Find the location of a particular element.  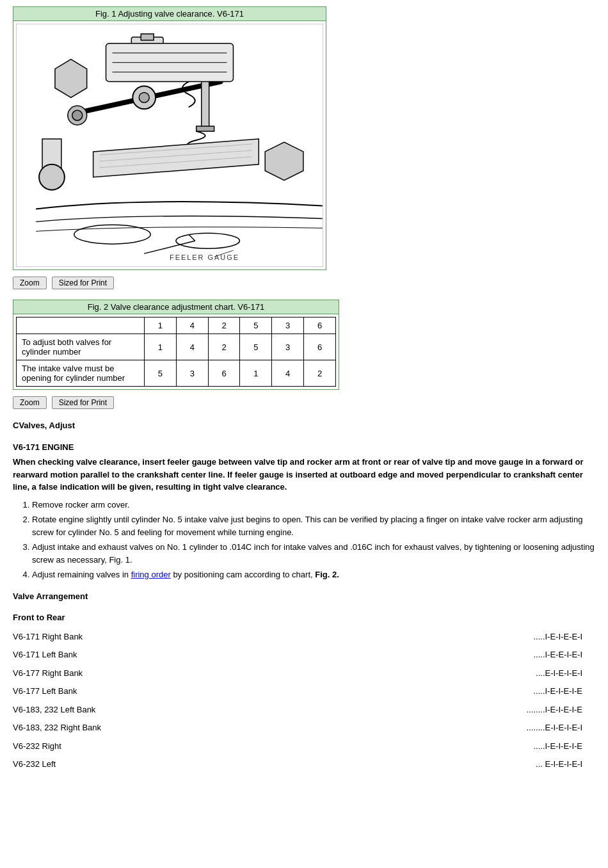

valve-arrangement-heading: Valve Arrangement is located at coordinates (304, 597).